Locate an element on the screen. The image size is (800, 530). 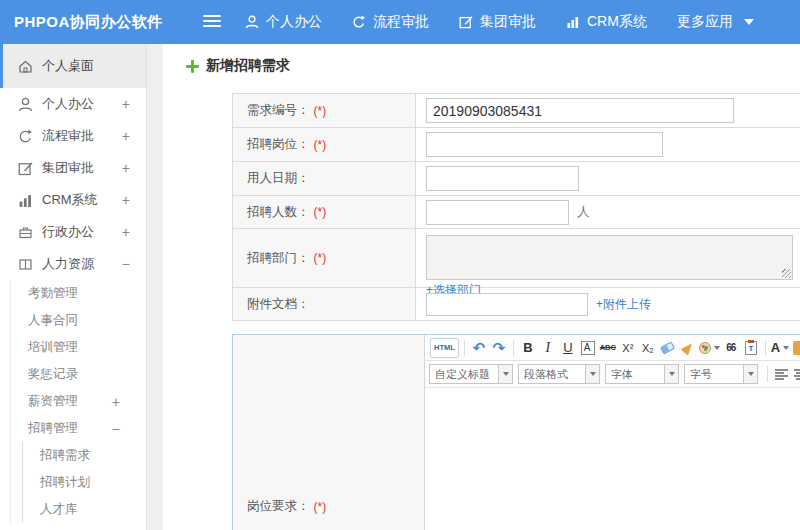
user-icon is located at coordinates (26, 104).